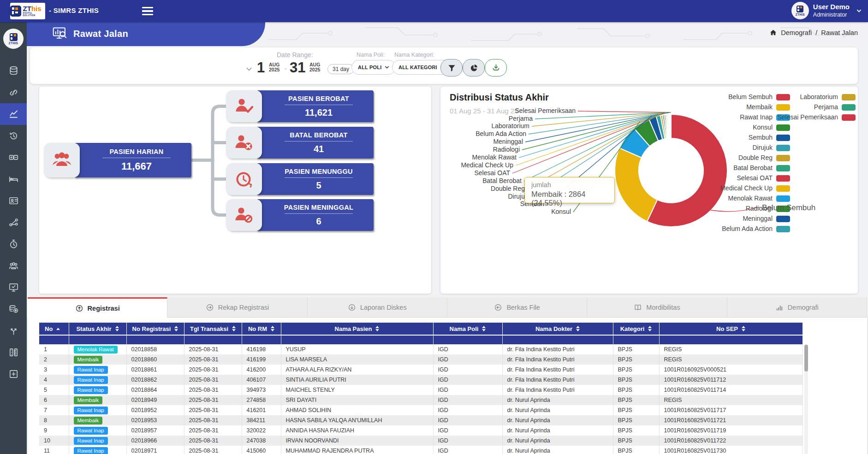 The image size is (868, 454). Describe the element at coordinates (13, 288) in the screenshot. I see `sidebar-item-monitor-check` at that location.